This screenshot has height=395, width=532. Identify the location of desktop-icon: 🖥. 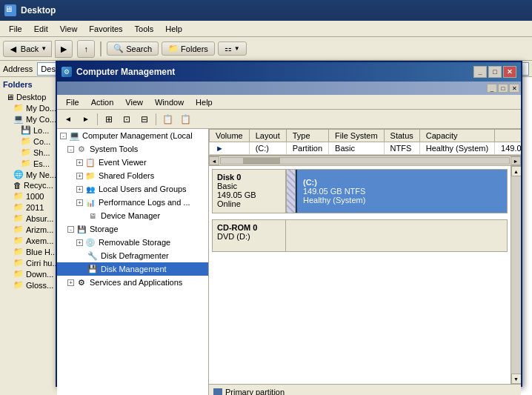
(10, 10).